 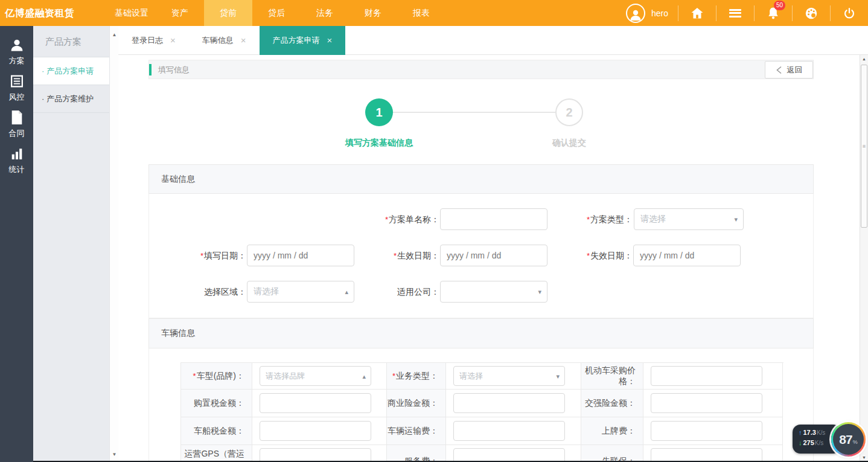 What do you see at coordinates (17, 153) in the screenshot?
I see `bar-chart-icon` at bounding box center [17, 153].